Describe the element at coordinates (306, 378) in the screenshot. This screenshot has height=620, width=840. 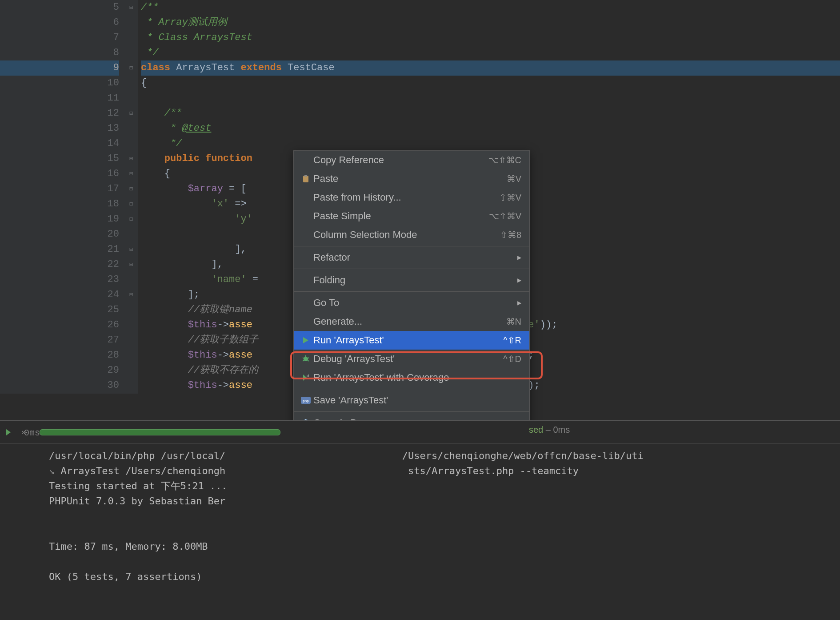
I see `coverage-icon` at that location.